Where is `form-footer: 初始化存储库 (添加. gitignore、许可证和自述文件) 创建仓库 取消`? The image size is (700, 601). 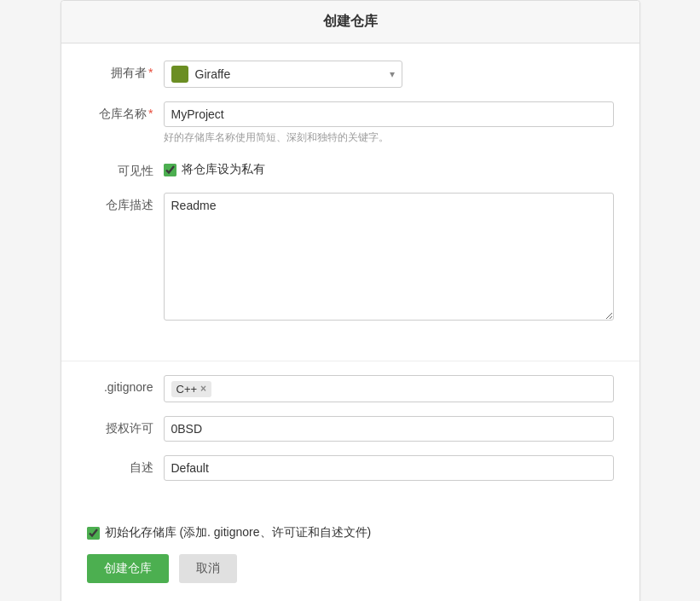 form-footer: 初始化存储库 (添加. gitignore、许可证和自述文件) 创建仓库 取消 is located at coordinates (350, 556).